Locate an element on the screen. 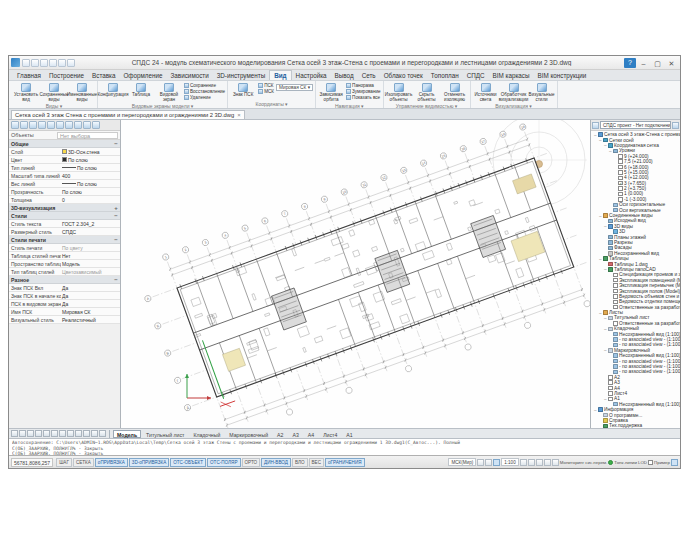 The height and width of the screenshot is (537, 688). ribbon-tab-Построение: Построение is located at coordinates (66, 76).